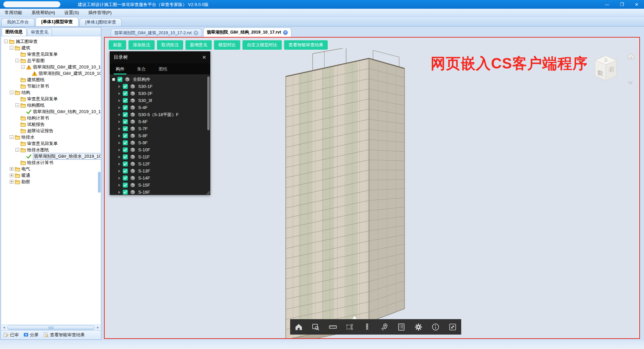 The height and width of the screenshot is (349, 644). What do you see at coordinates (637, 4) in the screenshot?
I see `close-button: ✕` at bounding box center [637, 4].